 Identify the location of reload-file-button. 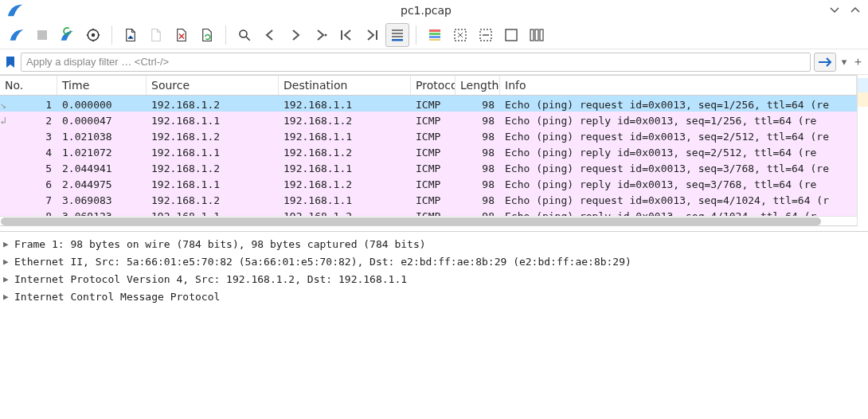
(207, 35).